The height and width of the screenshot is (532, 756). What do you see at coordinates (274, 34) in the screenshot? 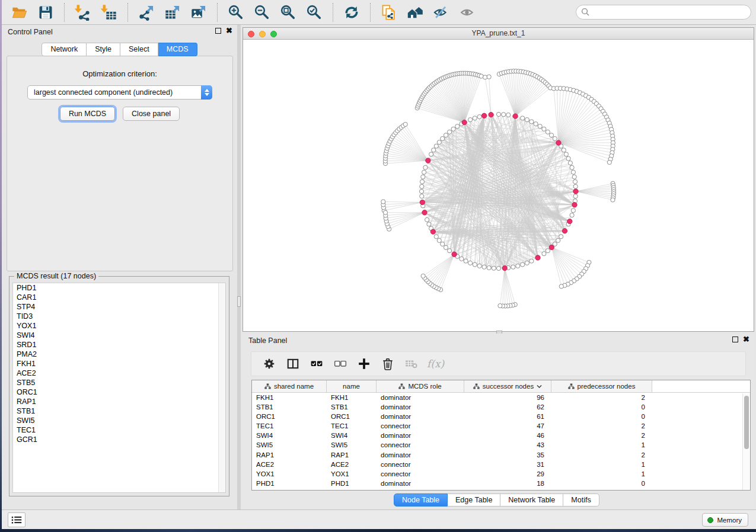
I see `window-maximize-icon` at bounding box center [274, 34].